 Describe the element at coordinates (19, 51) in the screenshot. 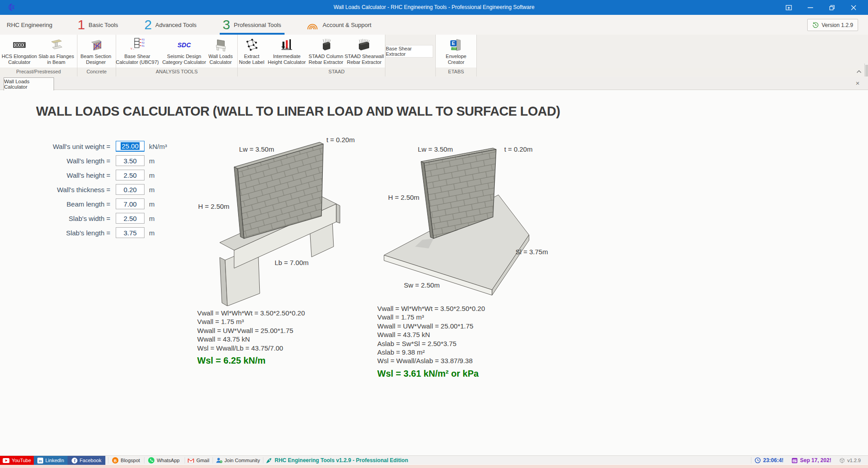

I see `ribbon-button-hcs-elongation-calculator: HCS Elongation Calculator` at that location.